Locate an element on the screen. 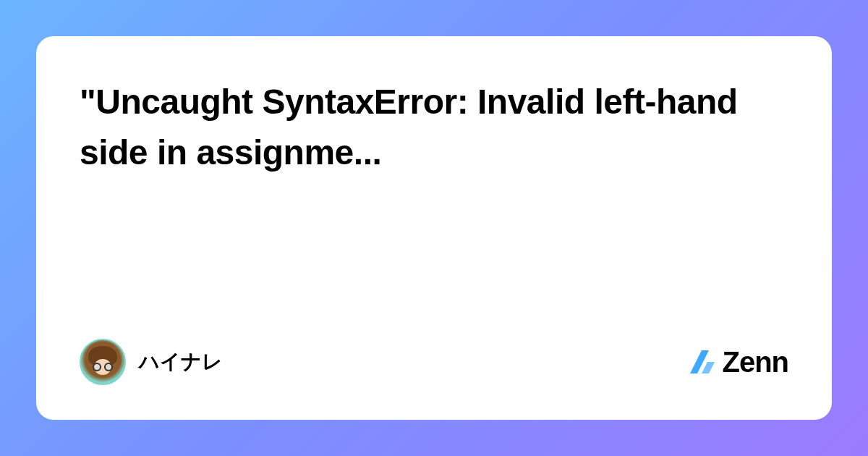 Image resolution: width=868 pixels, height=456 pixels. zenn-icon is located at coordinates (702, 362).